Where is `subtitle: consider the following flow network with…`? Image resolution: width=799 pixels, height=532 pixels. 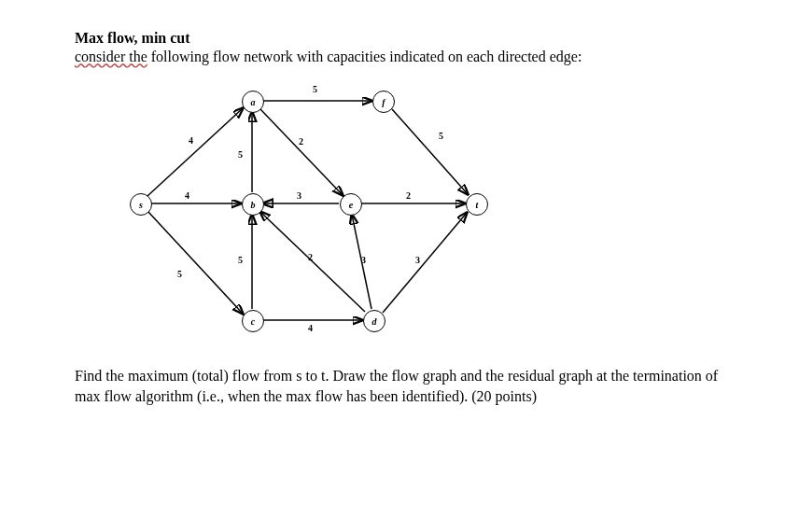
subtitle: consider the following flow network with… is located at coordinates (400, 57).